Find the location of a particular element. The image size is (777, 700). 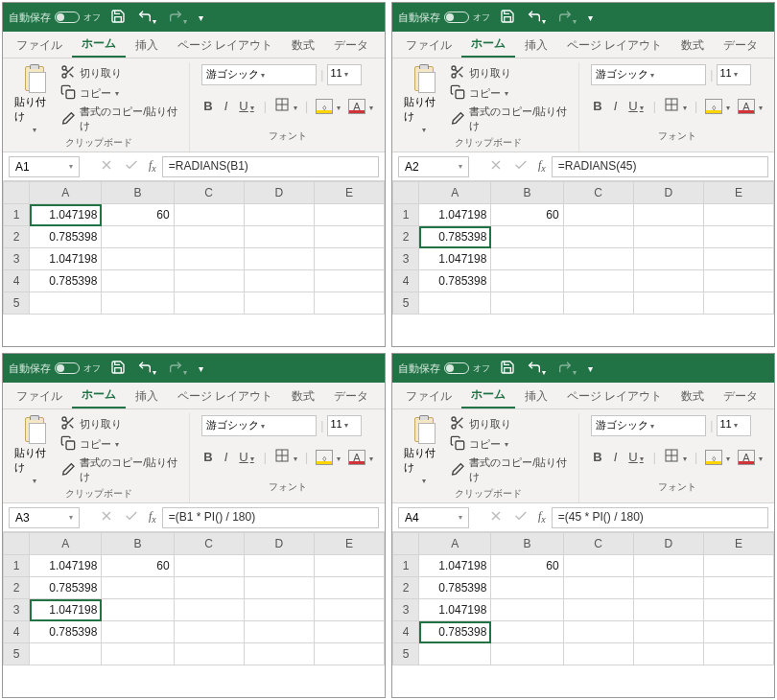

row-header-5: 5 is located at coordinates (407, 303).